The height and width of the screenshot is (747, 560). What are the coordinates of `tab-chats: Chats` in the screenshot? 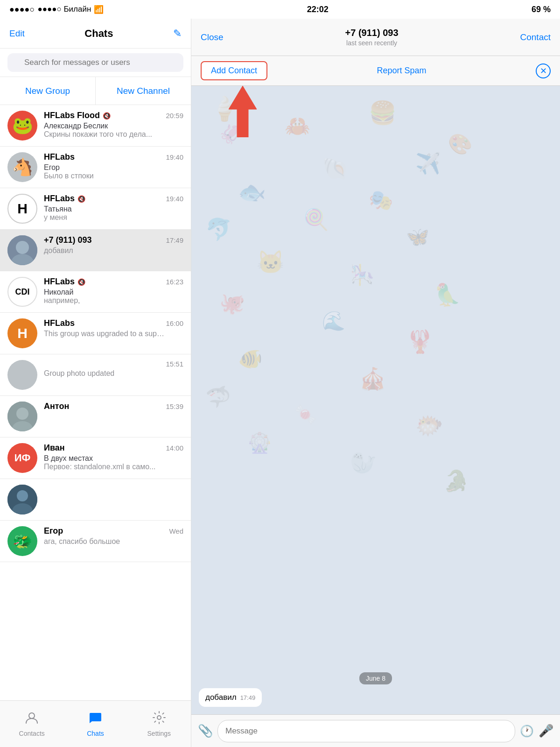 It's located at (95, 724).